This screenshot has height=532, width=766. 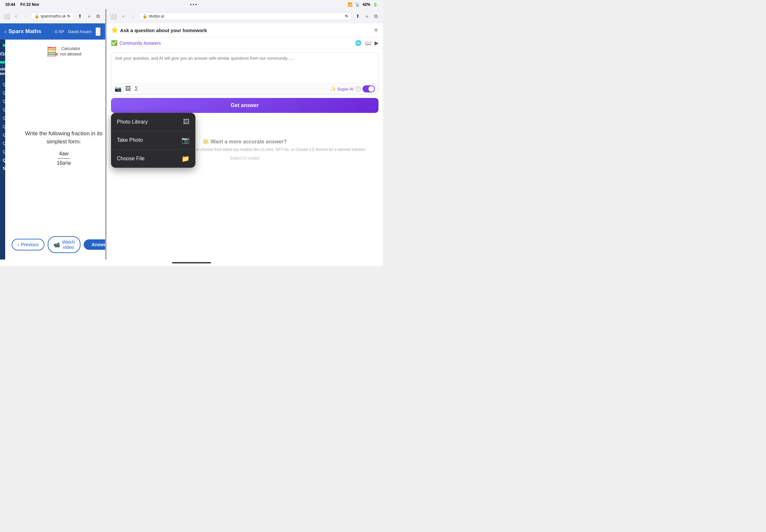 I want to click on help-icon: ?, so click(x=358, y=89).